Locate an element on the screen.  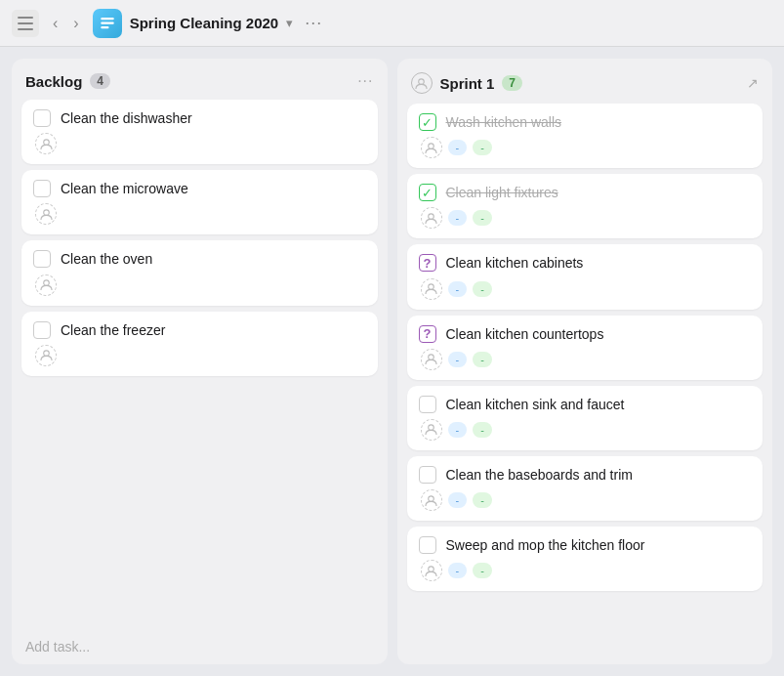
backlog-count: 4 is located at coordinates (100, 81).